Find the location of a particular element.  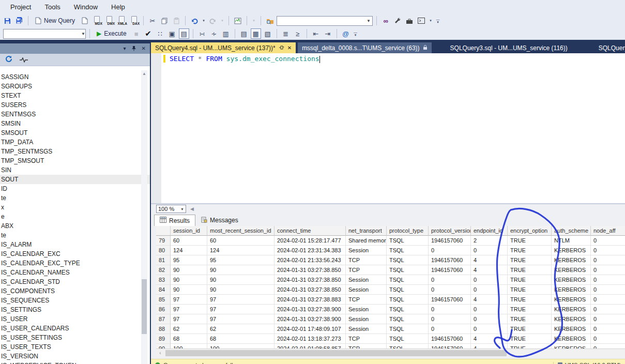

list-item: IS_CALENDAR_EXC_TYPE is located at coordinates (75, 263).